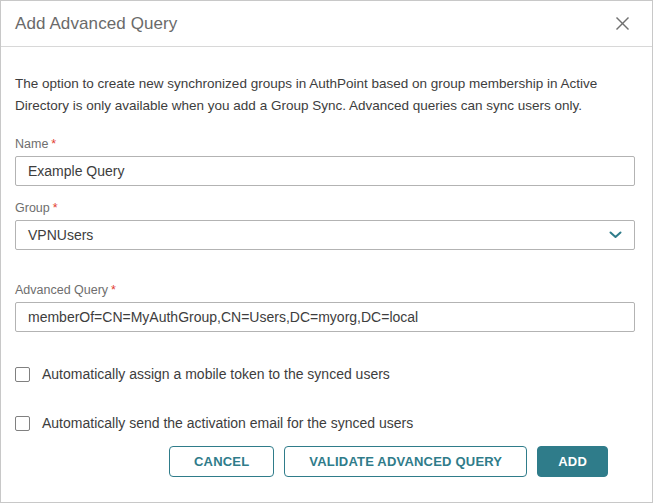  Describe the element at coordinates (60, 235) in the screenshot. I see `group-select-value: VPNUsers` at that location.